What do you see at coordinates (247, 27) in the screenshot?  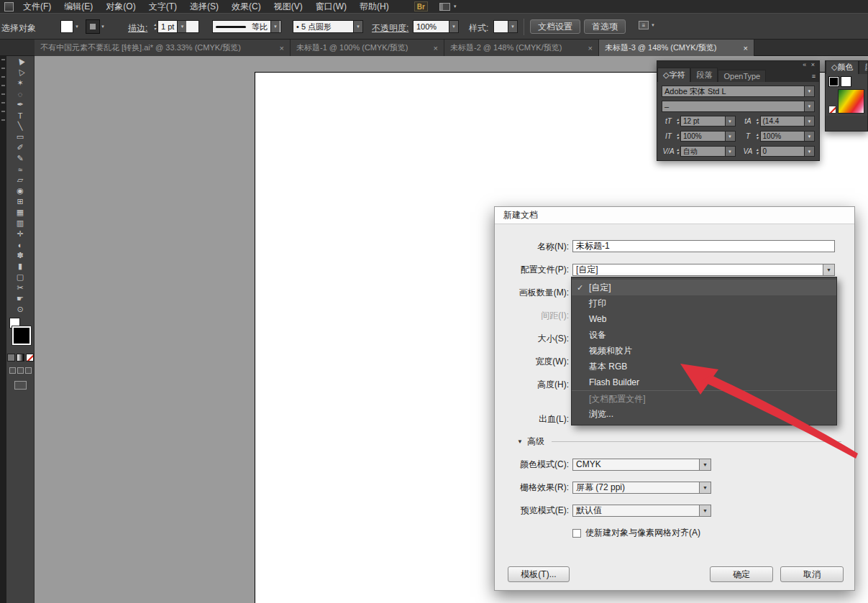 I see `stroke-profile-dropdown: 等比 ▼` at bounding box center [247, 27].